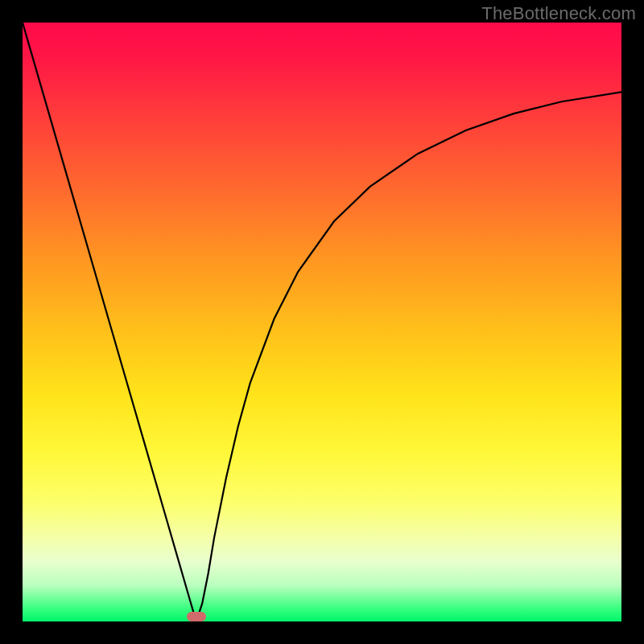 Image resolution: width=644 pixels, height=644 pixels. Describe the element at coordinates (559, 14) in the screenshot. I see `attribution-watermark: TheBottleneck.com` at that location.